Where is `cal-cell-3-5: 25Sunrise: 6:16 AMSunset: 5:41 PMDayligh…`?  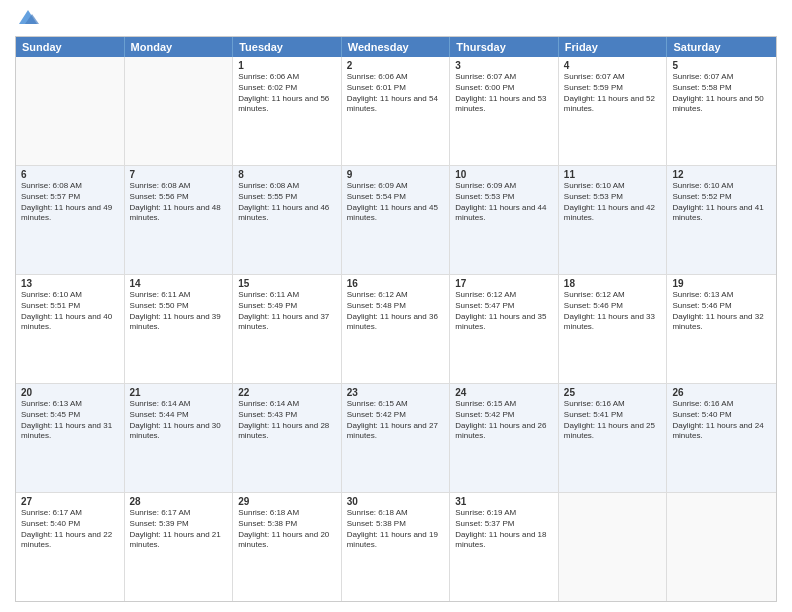 cal-cell-3-5: 25Sunrise: 6:16 AMSunset: 5:41 PMDayligh… is located at coordinates (614, 438).